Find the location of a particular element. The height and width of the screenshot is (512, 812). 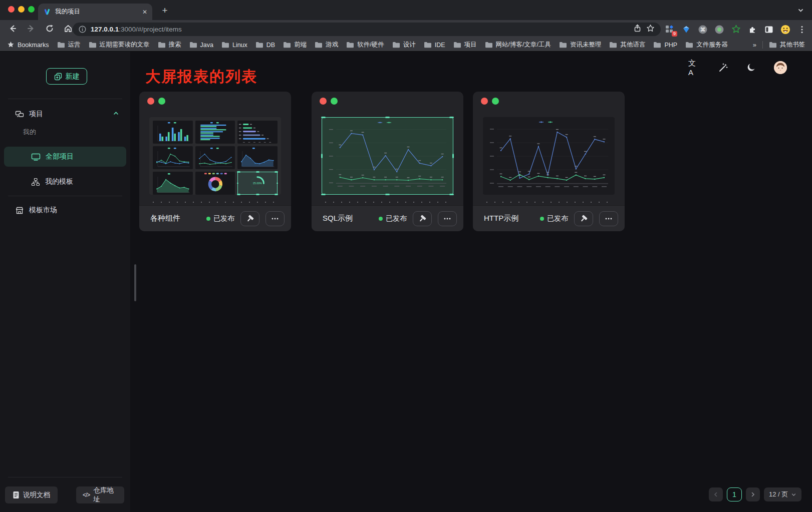

new-tab-button: + is located at coordinates (165, 11).